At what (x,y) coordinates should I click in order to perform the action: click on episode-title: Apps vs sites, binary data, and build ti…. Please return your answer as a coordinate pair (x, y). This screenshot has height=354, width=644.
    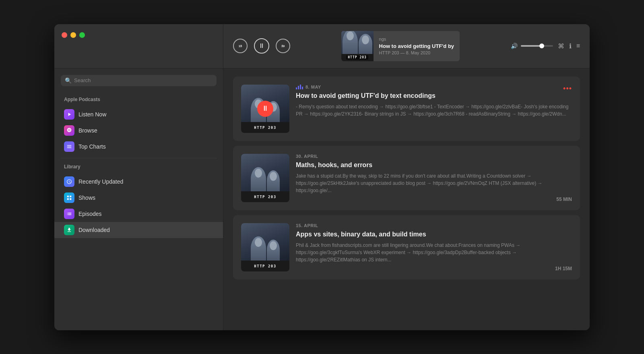
    Looking at the image, I should click on (434, 234).